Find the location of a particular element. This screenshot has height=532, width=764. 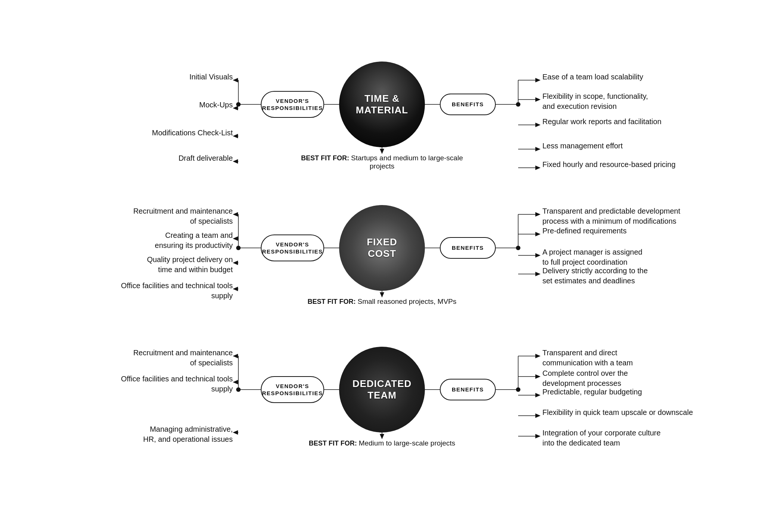

right-item-fixed-cost-2: A project manager is assignedto full pro… is located at coordinates (621, 257).